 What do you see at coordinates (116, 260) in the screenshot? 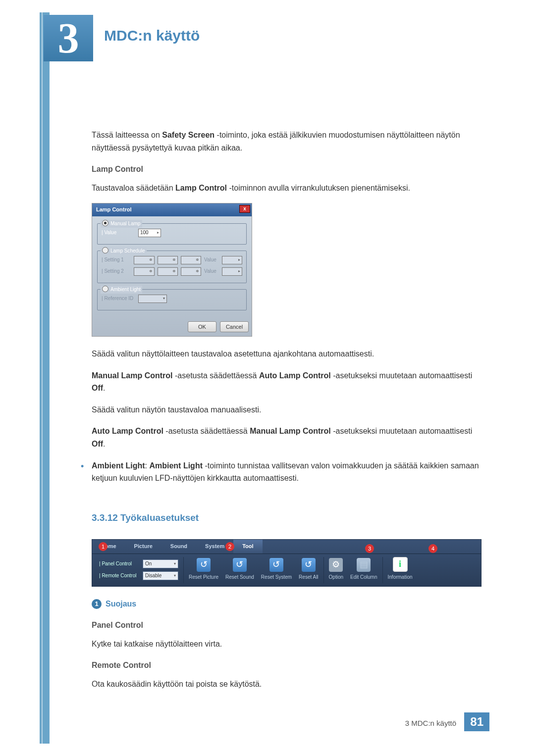
I see `label-setting1: | Setting 1` at bounding box center [116, 260].